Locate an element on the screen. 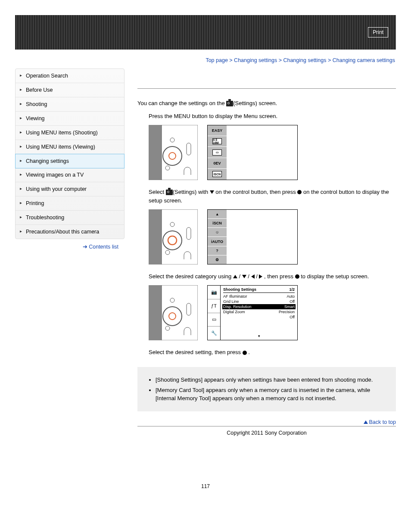 The height and width of the screenshot is (532, 411). settings-category-icon: 🔧 is located at coordinates (214, 333).